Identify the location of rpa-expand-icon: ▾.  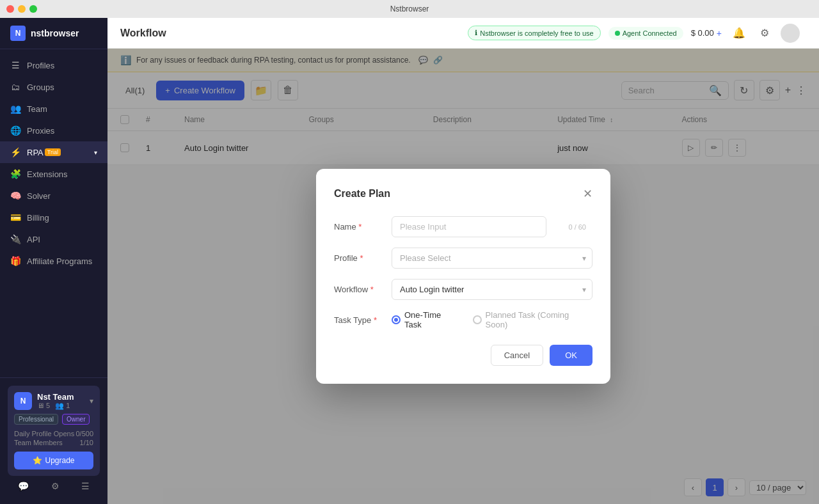
(96, 152).